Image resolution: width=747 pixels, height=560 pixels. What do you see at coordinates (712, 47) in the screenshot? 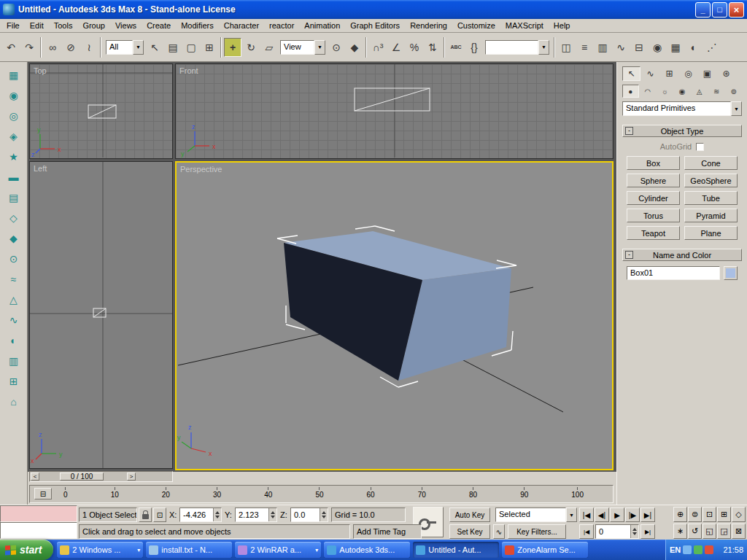
I see `render-last-icon: ⋰` at bounding box center [712, 47].